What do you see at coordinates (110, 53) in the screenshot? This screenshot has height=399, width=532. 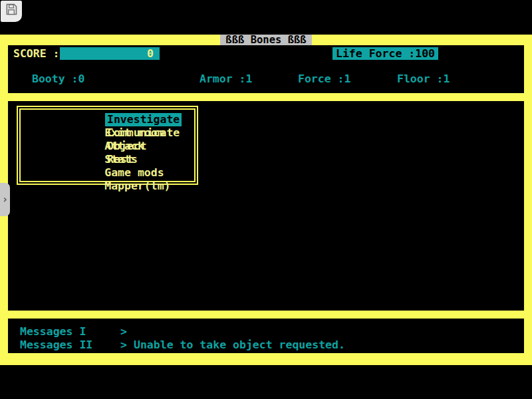 I see `score-bar: 0` at bounding box center [110, 53].